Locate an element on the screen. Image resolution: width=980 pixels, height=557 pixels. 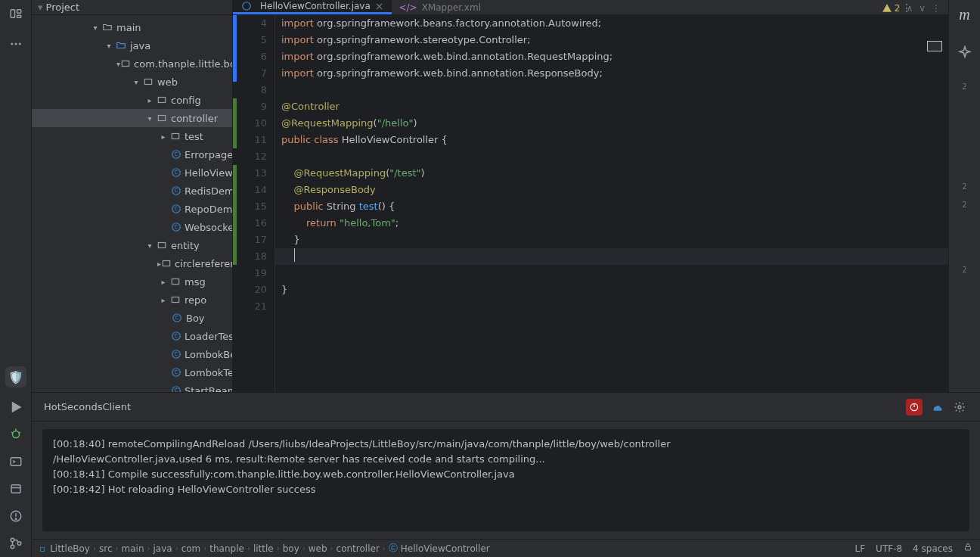
tab-helloview: HelloViewController.java × is located at coordinates (312, 8).